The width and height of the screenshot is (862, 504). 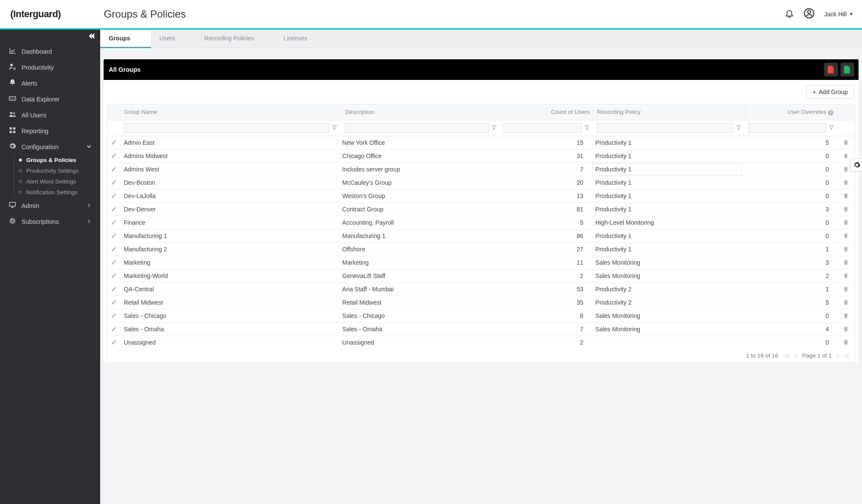 I want to click on cell-description: GenevaLift Staff, so click(x=418, y=276).